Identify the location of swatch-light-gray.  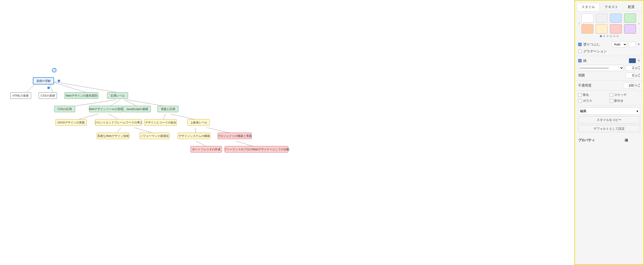
(602, 18).